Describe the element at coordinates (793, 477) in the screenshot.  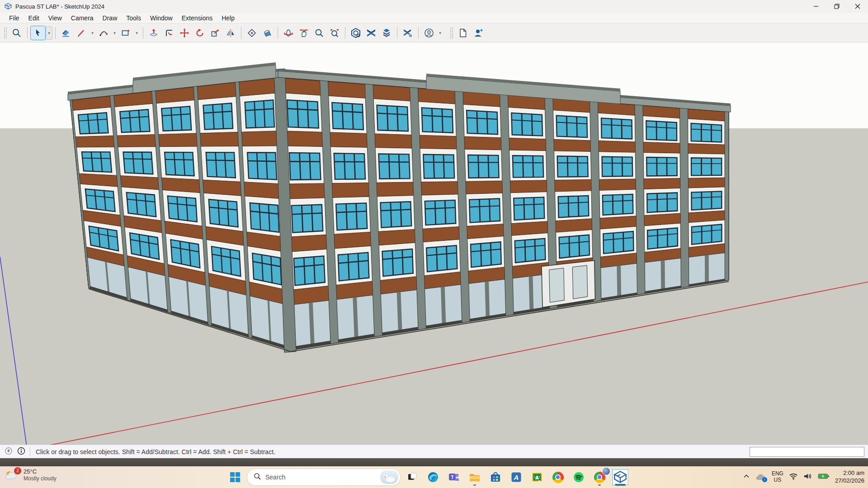
I see `wifi-icon` at that location.